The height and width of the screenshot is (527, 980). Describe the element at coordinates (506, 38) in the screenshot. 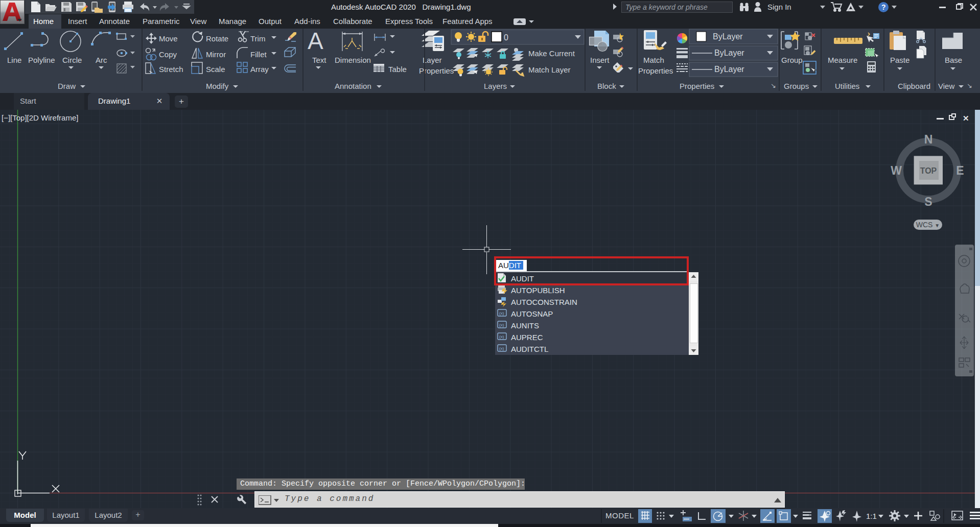

I see `svg-text: 0` at that location.